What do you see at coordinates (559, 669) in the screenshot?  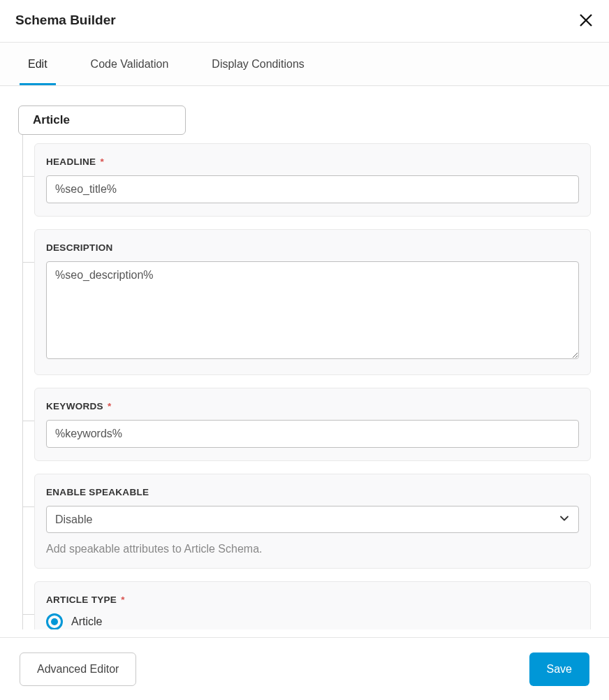 I see `save-button: Save` at bounding box center [559, 669].